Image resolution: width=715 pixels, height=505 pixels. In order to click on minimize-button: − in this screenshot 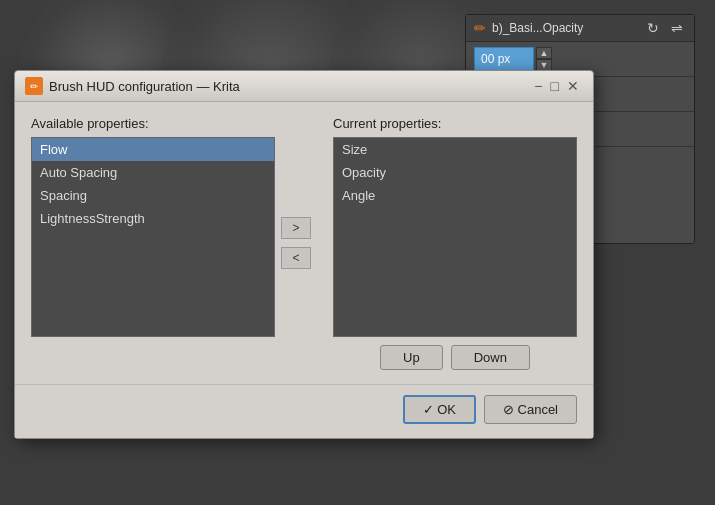, I will do `click(538, 86)`.